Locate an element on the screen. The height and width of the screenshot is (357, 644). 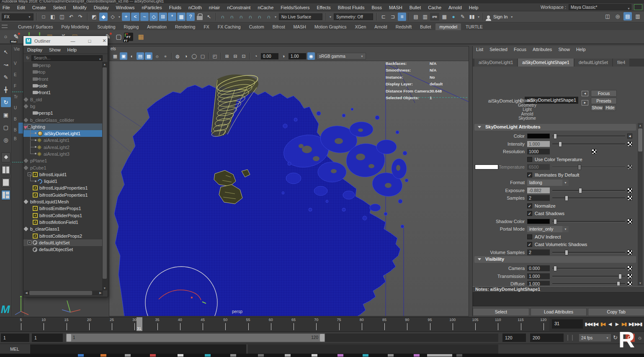
panels-menu-fragment: els is located at coordinates (113, 49).